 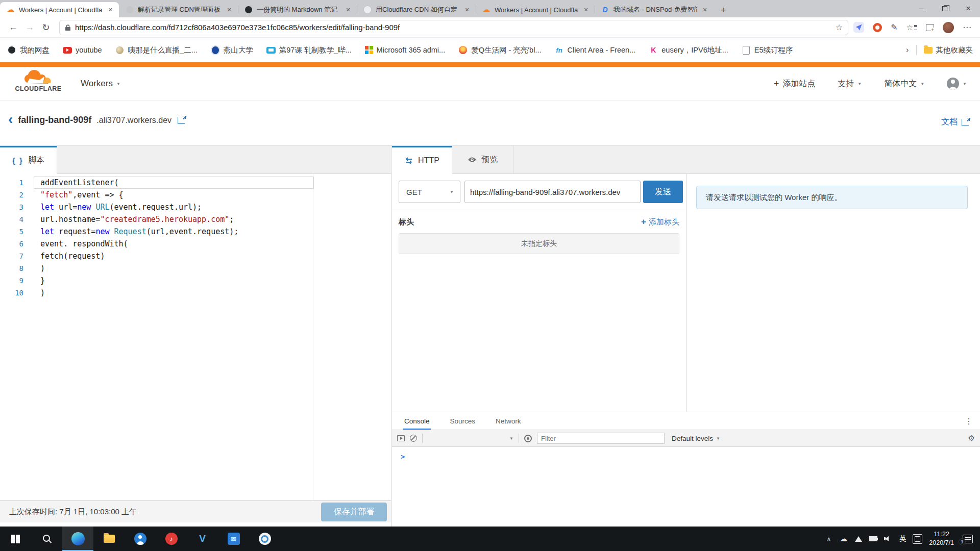 I want to click on new-tab-button: +, so click(x=723, y=10).